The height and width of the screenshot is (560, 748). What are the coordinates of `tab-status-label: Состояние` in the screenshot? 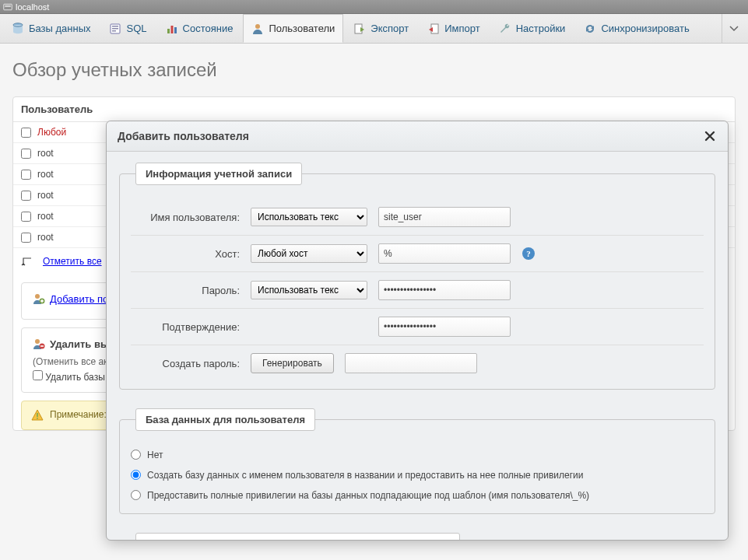 It's located at (209, 28).